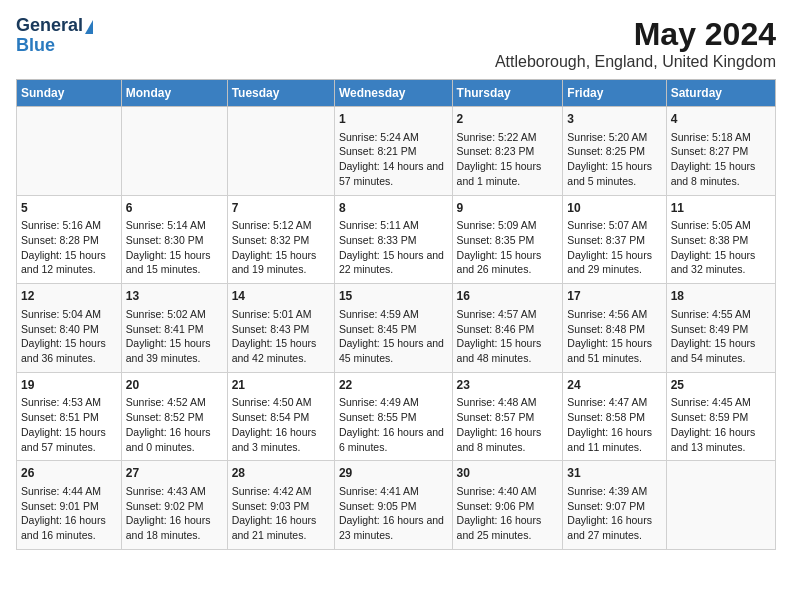  I want to click on day-number: 6, so click(174, 208).